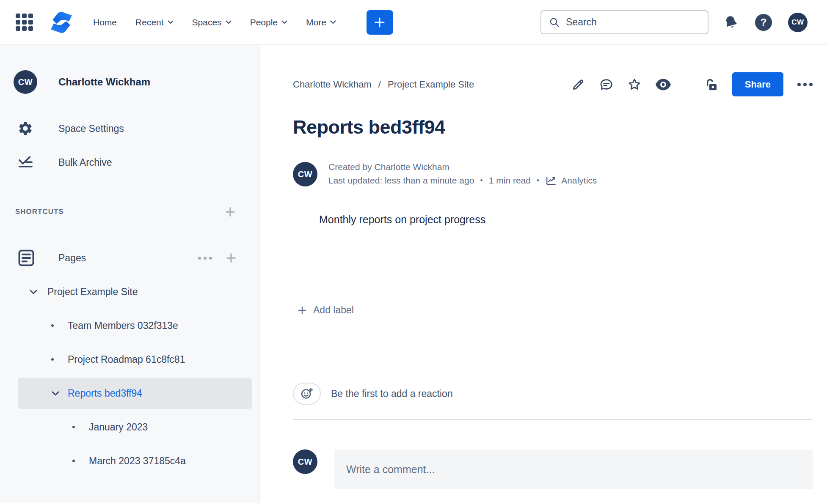 The height and width of the screenshot is (504, 827). What do you see at coordinates (551, 181) in the screenshot?
I see `analytics-chart-icon` at bounding box center [551, 181].